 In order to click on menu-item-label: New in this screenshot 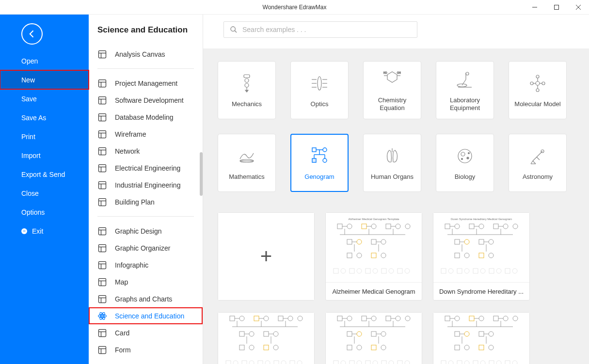, I will do `click(28, 80)`.